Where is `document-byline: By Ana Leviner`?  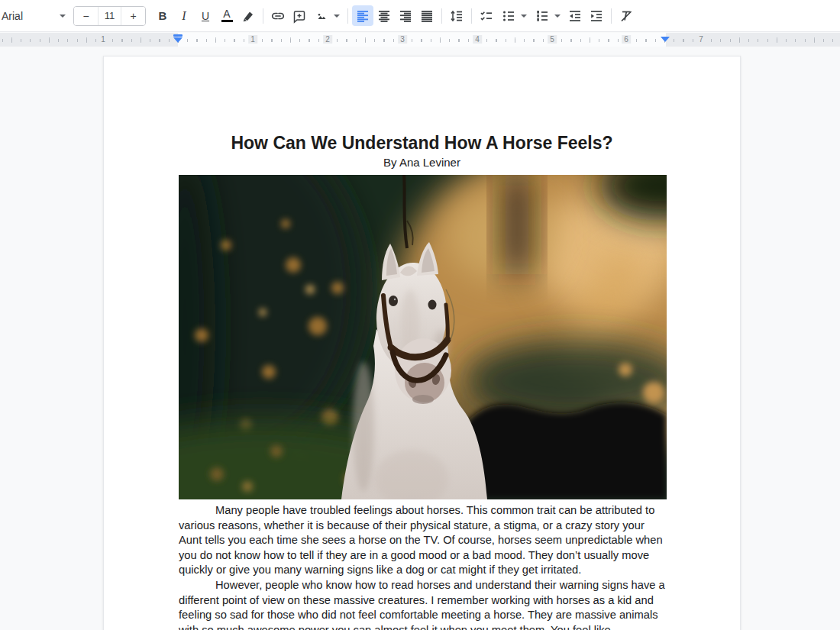 document-byline: By Ana Leviner is located at coordinates (422, 163).